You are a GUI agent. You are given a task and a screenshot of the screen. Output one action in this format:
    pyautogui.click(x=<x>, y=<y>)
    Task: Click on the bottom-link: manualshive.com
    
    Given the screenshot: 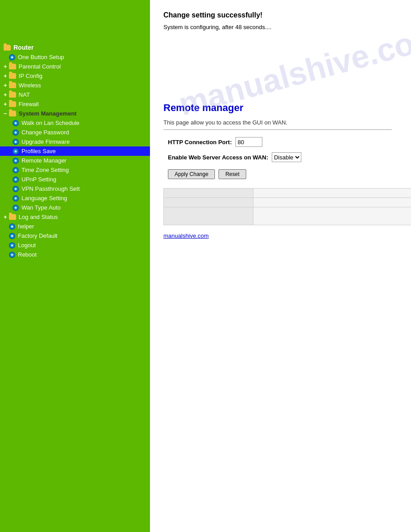 What is the action you would take?
    pyautogui.click(x=186, y=236)
    